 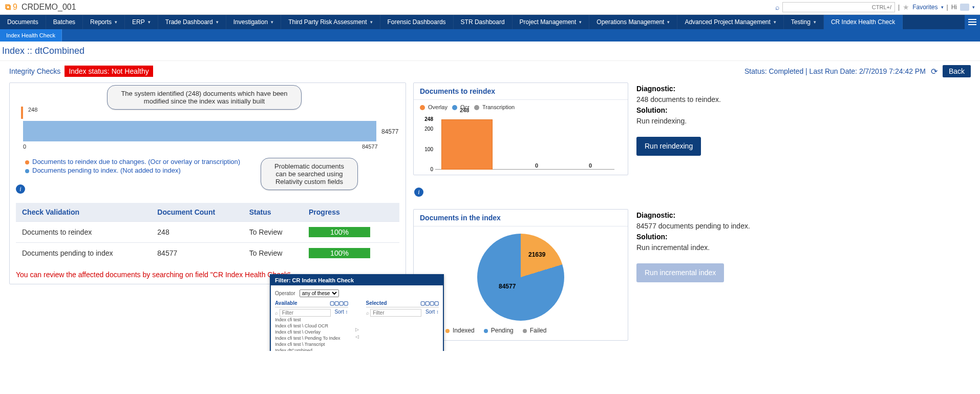 I want to click on pie-diagnostic: Diagnostic: 84577 documents pending to i…, so click(x=804, y=246).